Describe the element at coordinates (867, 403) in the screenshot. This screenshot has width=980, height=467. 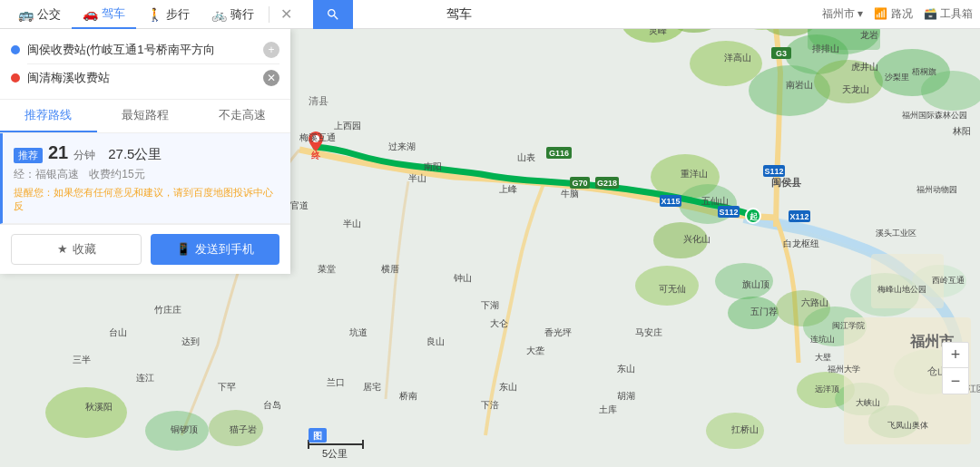
I see `svg-text: 大峡山` at that location.